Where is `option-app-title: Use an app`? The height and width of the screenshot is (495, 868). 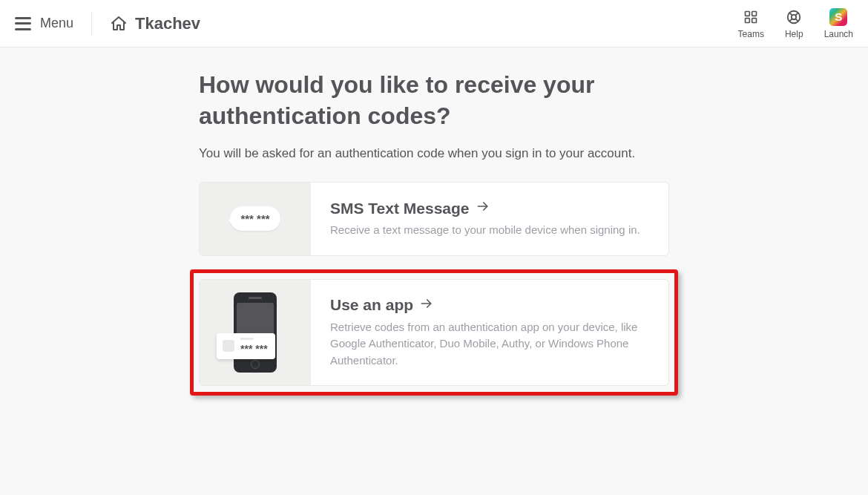
option-app-title: Use an app is located at coordinates (372, 305).